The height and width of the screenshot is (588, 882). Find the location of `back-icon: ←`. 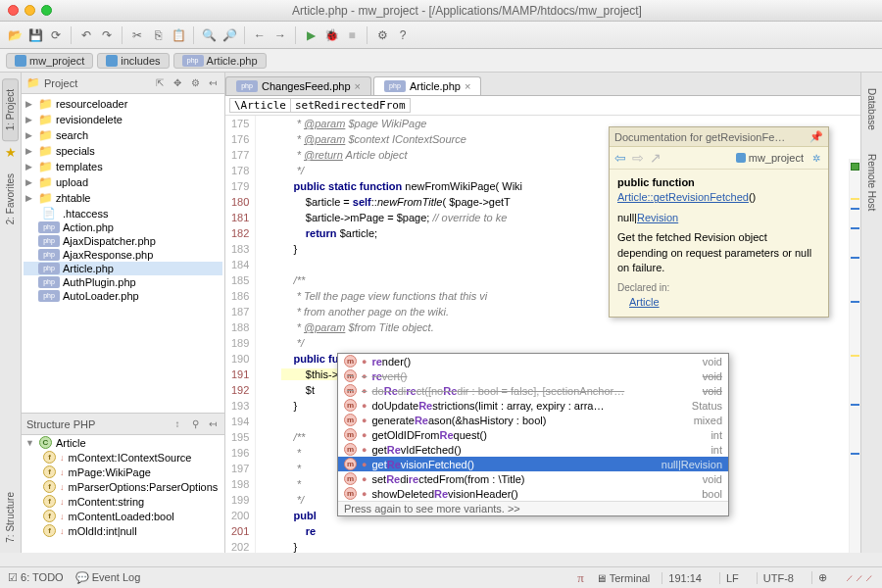

back-icon: ← is located at coordinates (260, 35).